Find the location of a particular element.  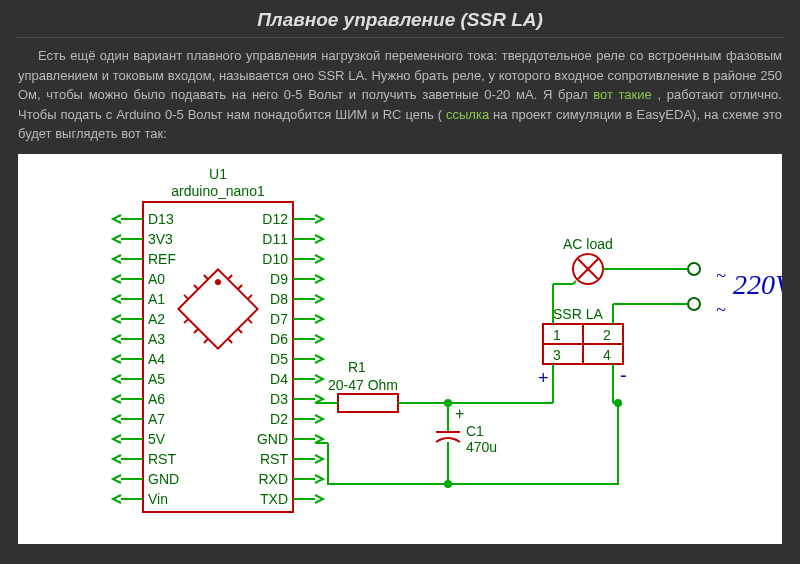

right-pin-D2: D2 is located at coordinates (279, 419).